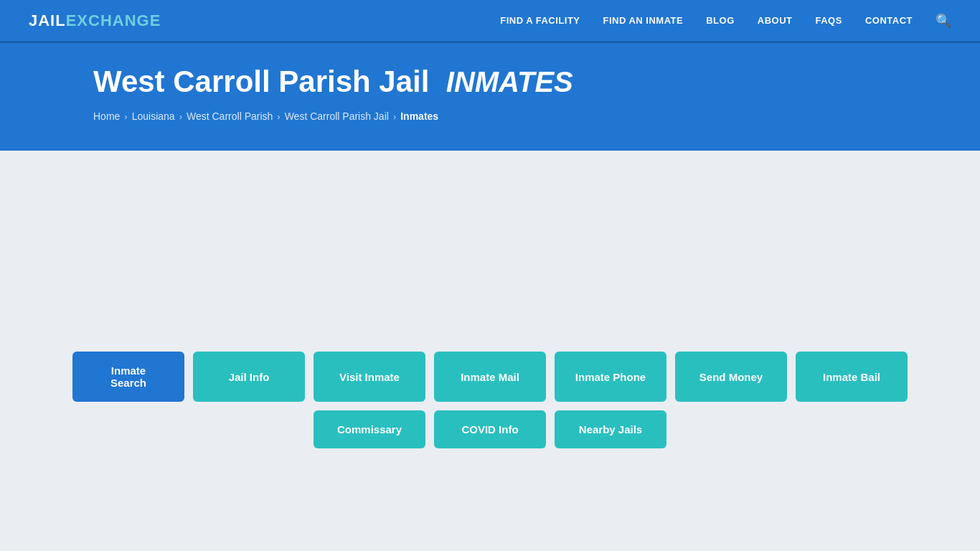 This screenshot has width=980, height=551. Describe the element at coordinates (230, 116) in the screenshot. I see `breadcrumb-west-carroll-parish: West Carroll Parish` at that location.